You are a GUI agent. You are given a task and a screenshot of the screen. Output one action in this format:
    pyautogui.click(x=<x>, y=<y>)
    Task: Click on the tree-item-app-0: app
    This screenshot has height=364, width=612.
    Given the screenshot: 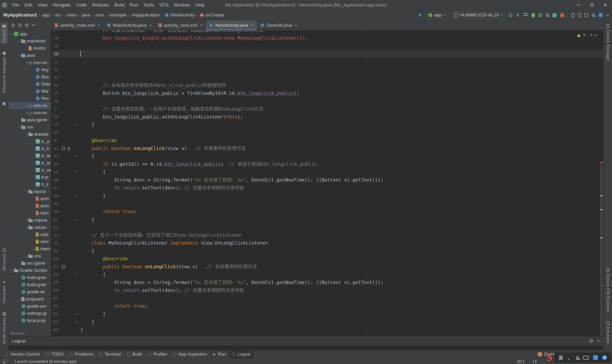 What is the action you would take?
    pyautogui.click(x=30, y=34)
    